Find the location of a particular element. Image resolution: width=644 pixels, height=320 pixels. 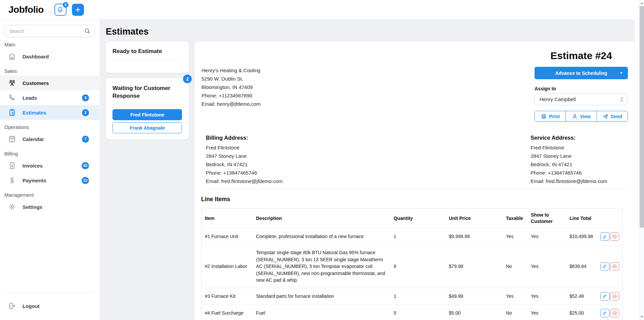

sidebar-item-invoices: $ Invoices 42 is located at coordinates (50, 166).